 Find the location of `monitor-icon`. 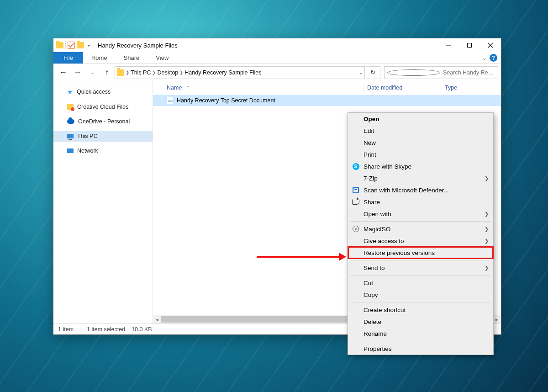

monitor-icon is located at coordinates (70, 136).